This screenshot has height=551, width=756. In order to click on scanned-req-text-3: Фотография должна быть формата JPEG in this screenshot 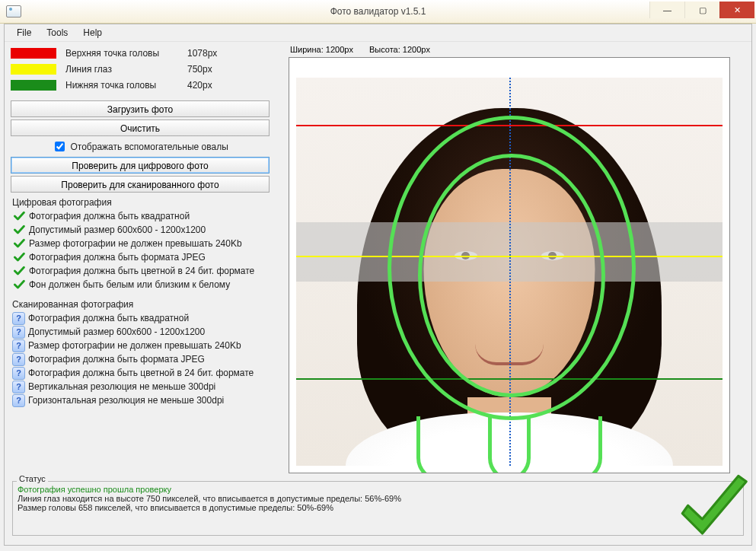, I will do `click(116, 359)`.